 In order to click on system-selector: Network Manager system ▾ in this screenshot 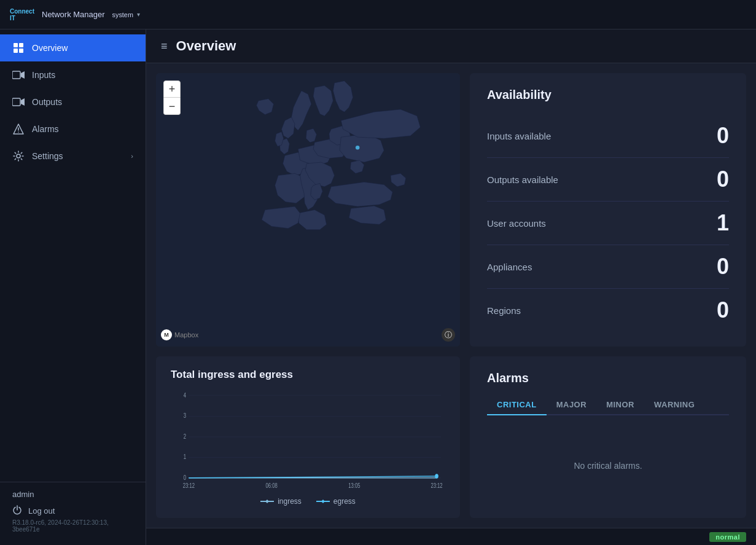, I will do `click(91, 15)`.